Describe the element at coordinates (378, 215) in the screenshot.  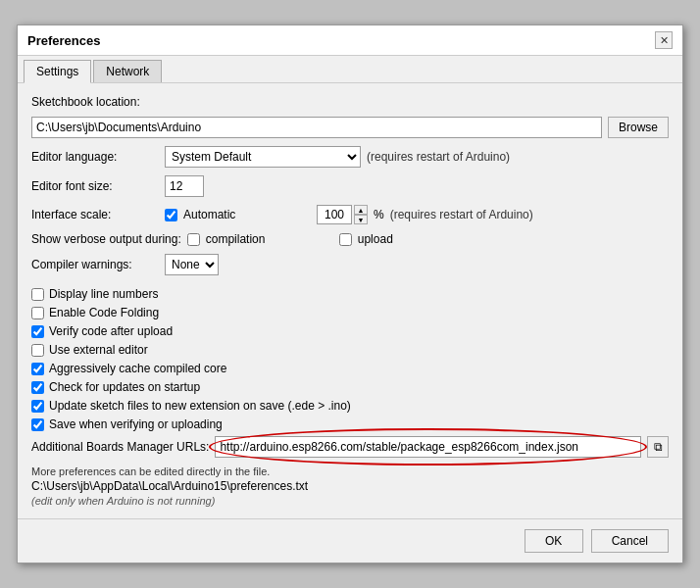
I see `interface-scale-unit: %` at that location.